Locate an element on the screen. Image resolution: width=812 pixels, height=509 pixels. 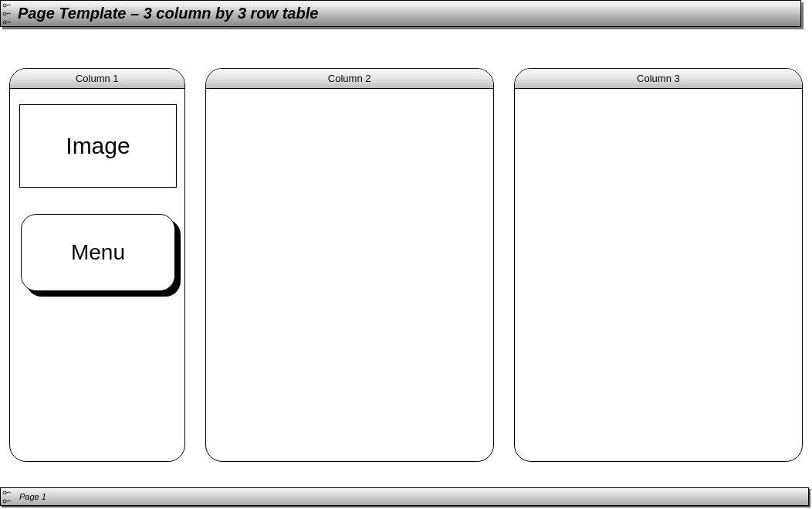
column-2-header: Column 2 is located at coordinates (350, 79).